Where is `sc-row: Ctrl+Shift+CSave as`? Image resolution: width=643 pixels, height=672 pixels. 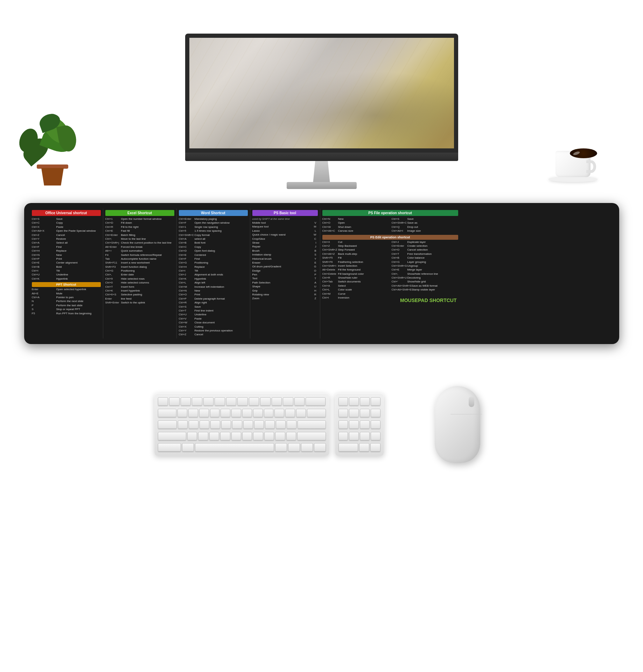
sc-row: Ctrl+Shift+CSave as is located at coordinates (425, 223).